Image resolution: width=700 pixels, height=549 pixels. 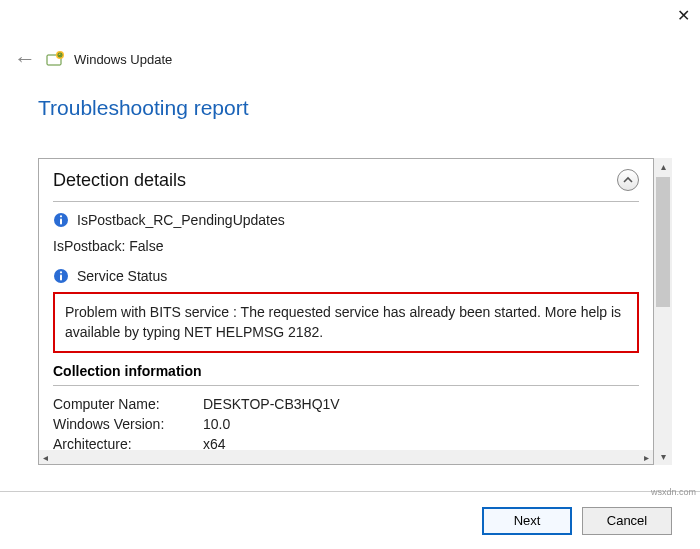 I want to click on scroll-down-icon: ▾, so click(x=664, y=456).